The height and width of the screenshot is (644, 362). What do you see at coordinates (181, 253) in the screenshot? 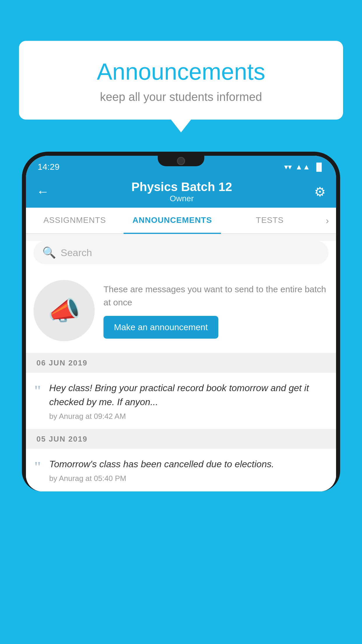
I see `search-bar: 🔍 Search` at bounding box center [181, 253].